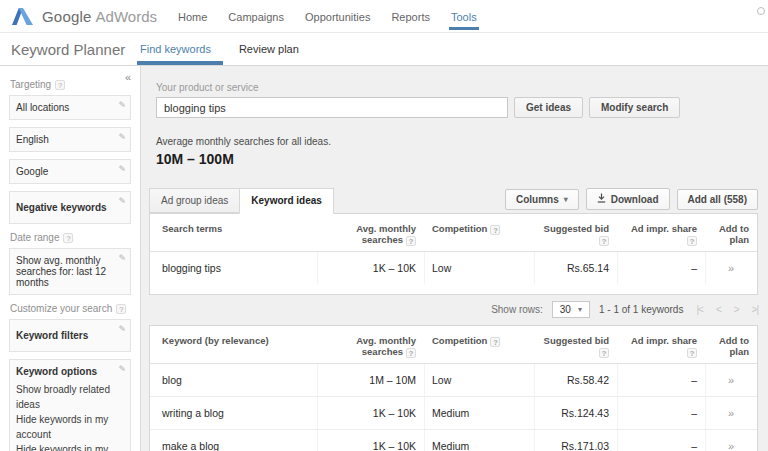 The width and height of the screenshot is (768, 451). What do you see at coordinates (628, 199) in the screenshot?
I see `download-button: Download` at bounding box center [628, 199].